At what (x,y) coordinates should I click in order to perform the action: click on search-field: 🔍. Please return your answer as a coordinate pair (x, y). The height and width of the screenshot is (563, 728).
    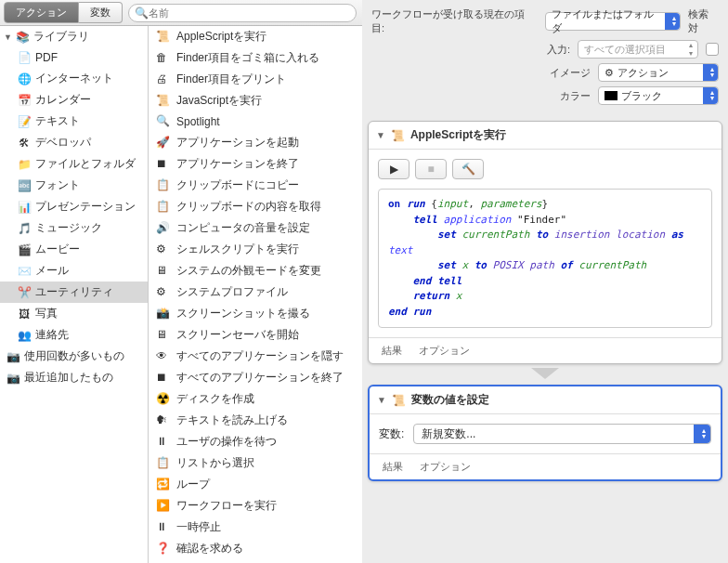
    Looking at the image, I should click on (242, 13).